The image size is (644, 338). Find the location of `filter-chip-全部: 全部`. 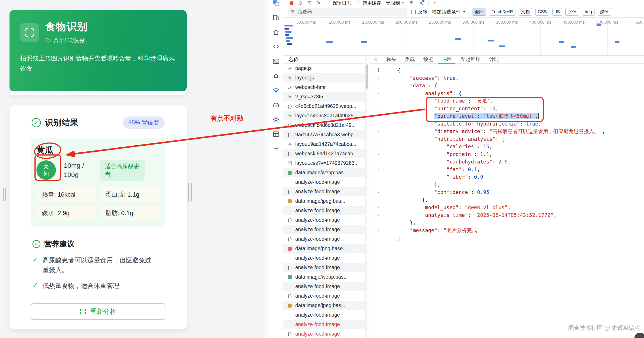

filter-chip-全部: 全部 is located at coordinates (479, 12).